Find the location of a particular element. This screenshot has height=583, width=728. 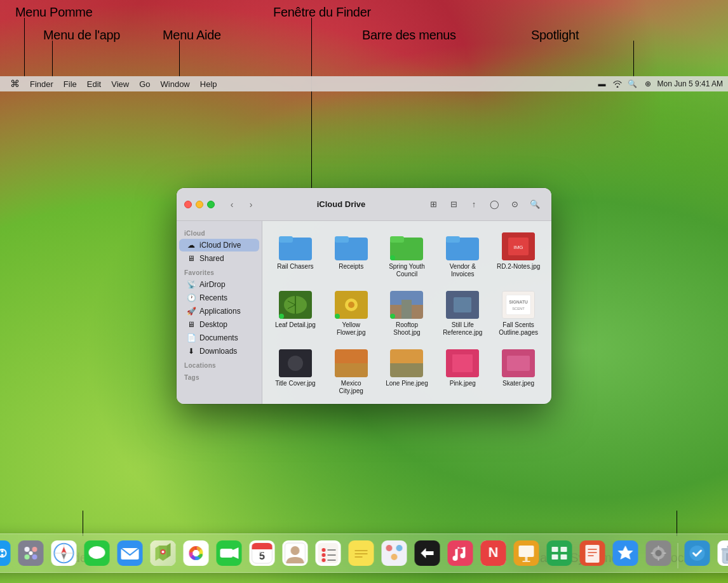

line-spotlight is located at coordinates (634, 59).